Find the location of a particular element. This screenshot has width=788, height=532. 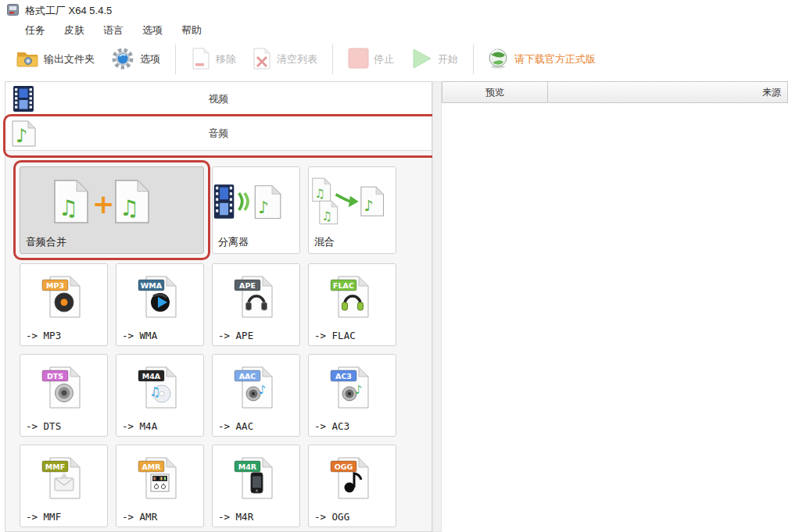

tile-to-aac: ♪AAC -> AAC is located at coordinates (256, 395).